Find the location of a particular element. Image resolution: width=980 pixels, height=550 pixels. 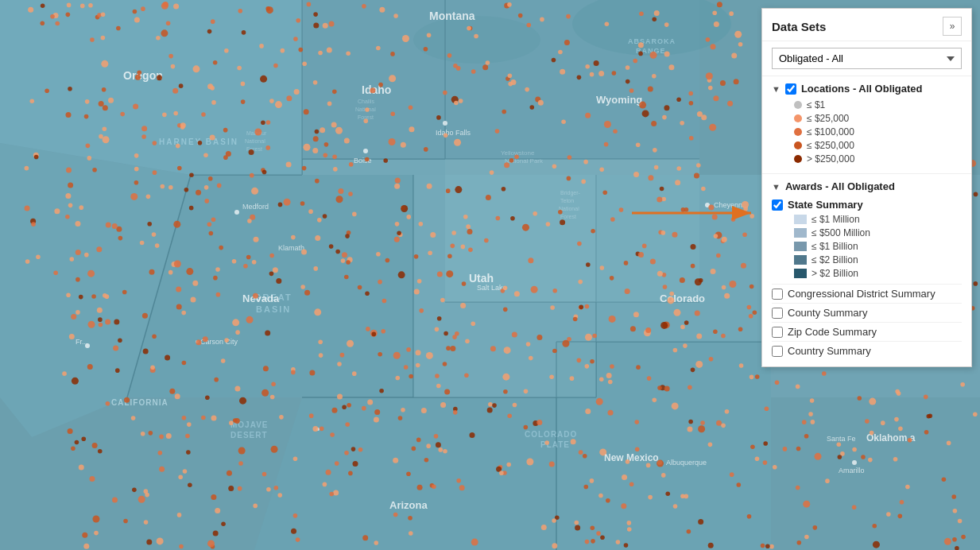

svg-text: Idaho is located at coordinates (377, 90).